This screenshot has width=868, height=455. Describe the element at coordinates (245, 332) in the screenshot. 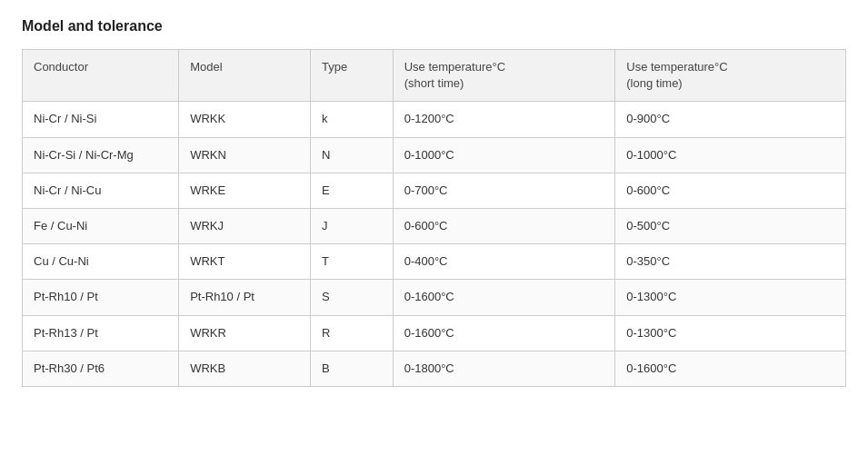

I see `cell-model: WRKR` at that location.